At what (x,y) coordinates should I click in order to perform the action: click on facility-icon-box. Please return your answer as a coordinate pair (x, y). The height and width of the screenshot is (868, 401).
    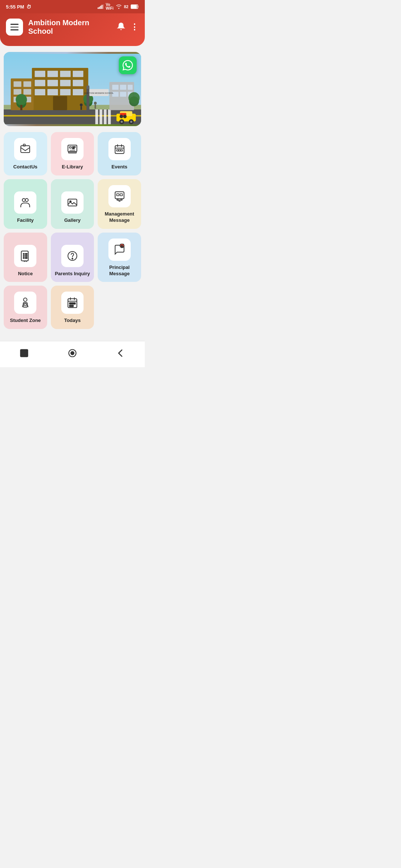
    Looking at the image, I should click on (25, 203).